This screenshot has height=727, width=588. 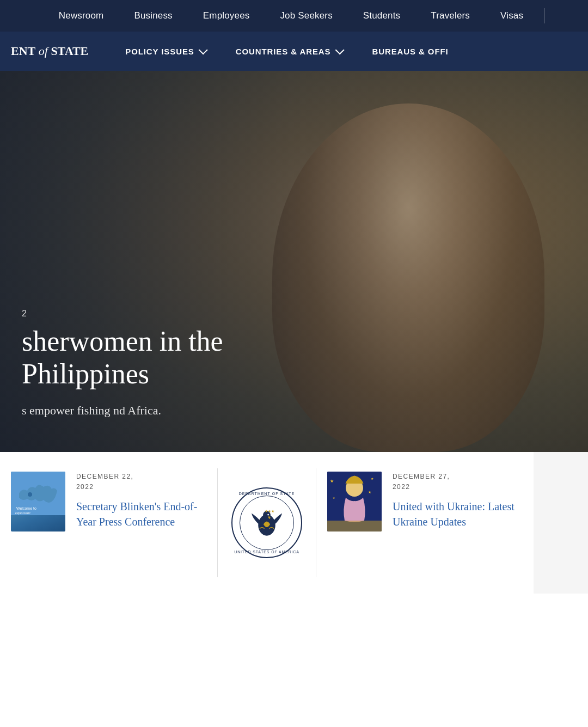 I want to click on ukraine-thumb: ★ ★ ★ ★, so click(x=354, y=502).